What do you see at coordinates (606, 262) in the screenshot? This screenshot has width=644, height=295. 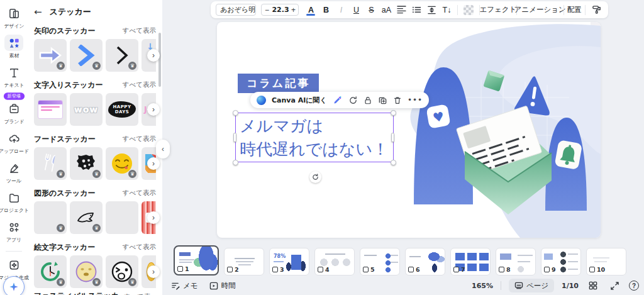 I see `page-thumbnail-10: 10` at bounding box center [606, 262].